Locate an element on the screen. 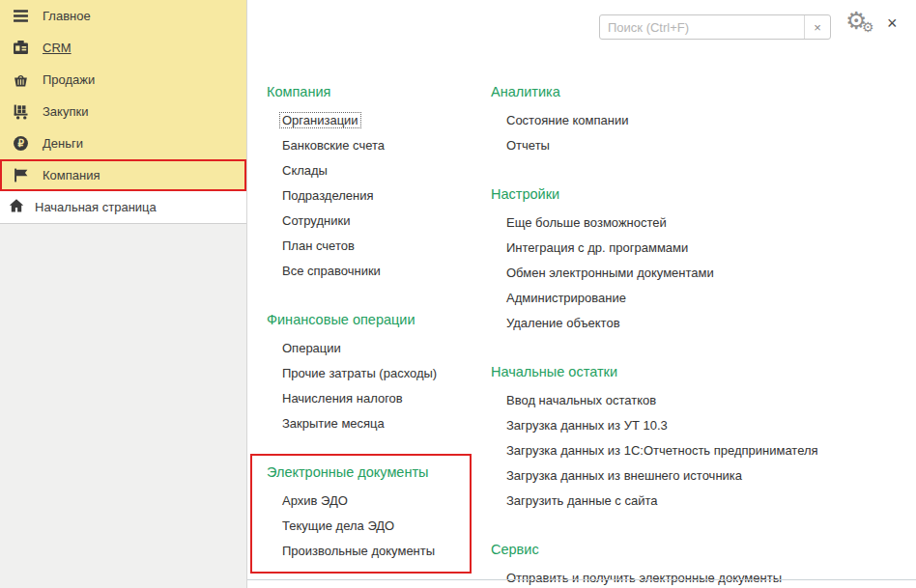 This screenshot has width=916, height=588. basket-icon is located at coordinates (21, 79).